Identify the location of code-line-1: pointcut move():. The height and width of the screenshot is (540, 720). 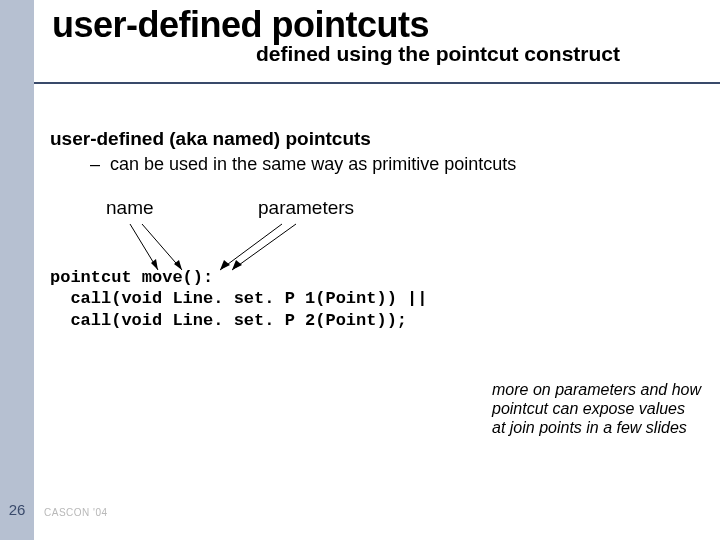
(132, 278).